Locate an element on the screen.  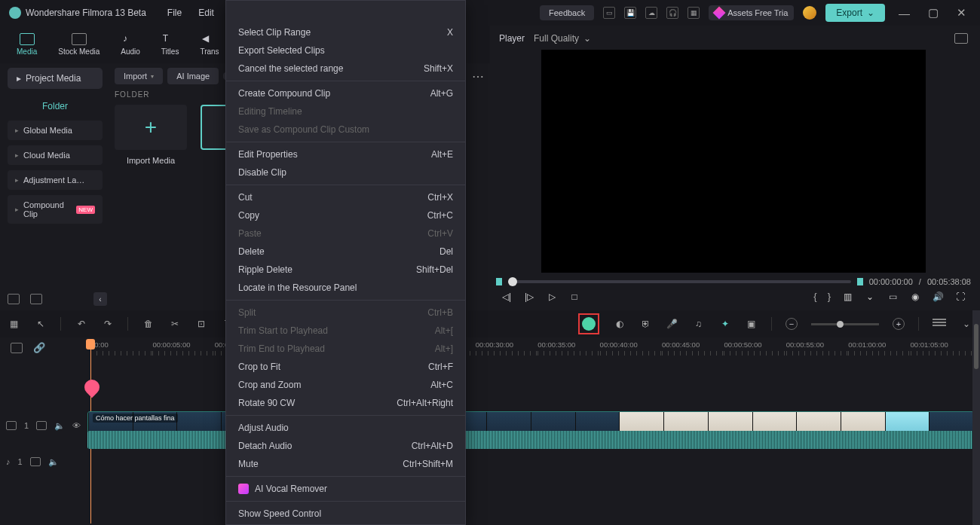
sidebar-item-cloud-media: ▸Cloud Media is located at coordinates (55, 155).